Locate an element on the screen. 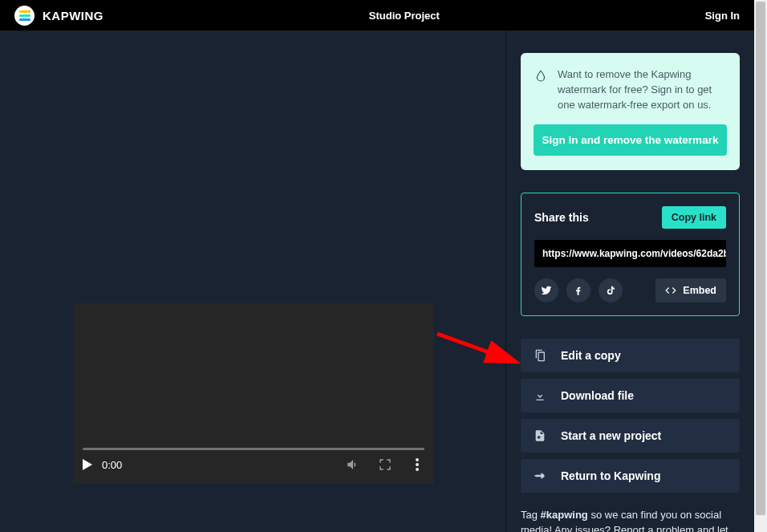 This screenshot has height=532, width=767. new-project-label: Start a new project is located at coordinates (611, 436).